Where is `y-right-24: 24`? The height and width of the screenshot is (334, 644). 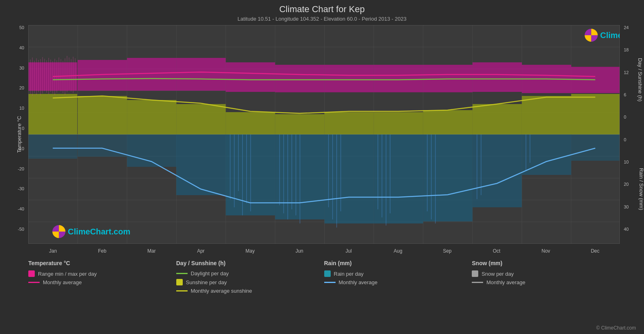
y-right-24: 24 is located at coordinates (625, 28).